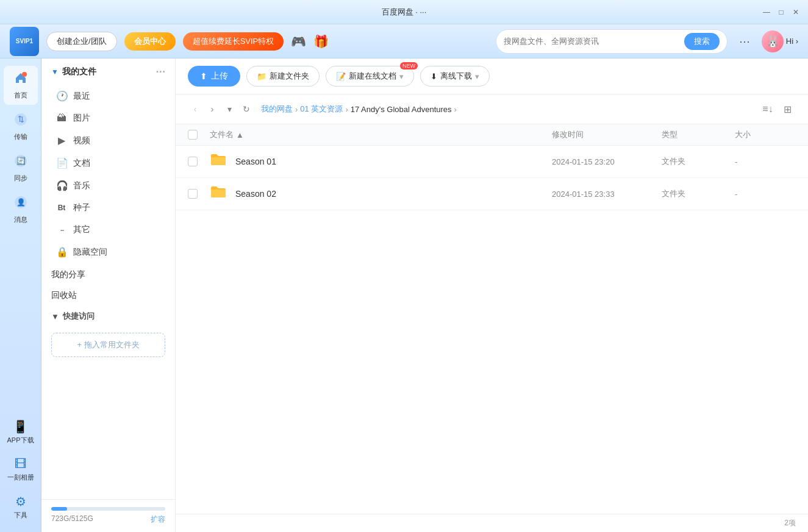  What do you see at coordinates (321, 109) in the screenshot?
I see `breadcrumb-path1: 01 英文资源` at bounding box center [321, 109].